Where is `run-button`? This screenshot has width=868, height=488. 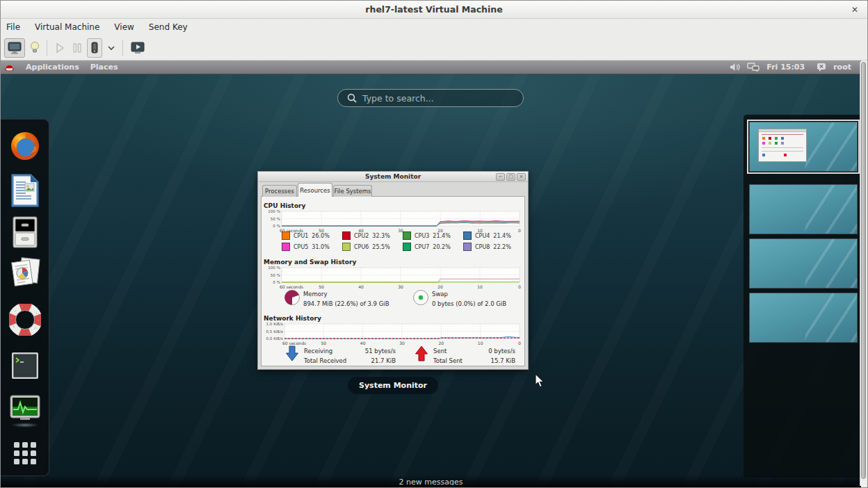
run-button is located at coordinates (60, 48).